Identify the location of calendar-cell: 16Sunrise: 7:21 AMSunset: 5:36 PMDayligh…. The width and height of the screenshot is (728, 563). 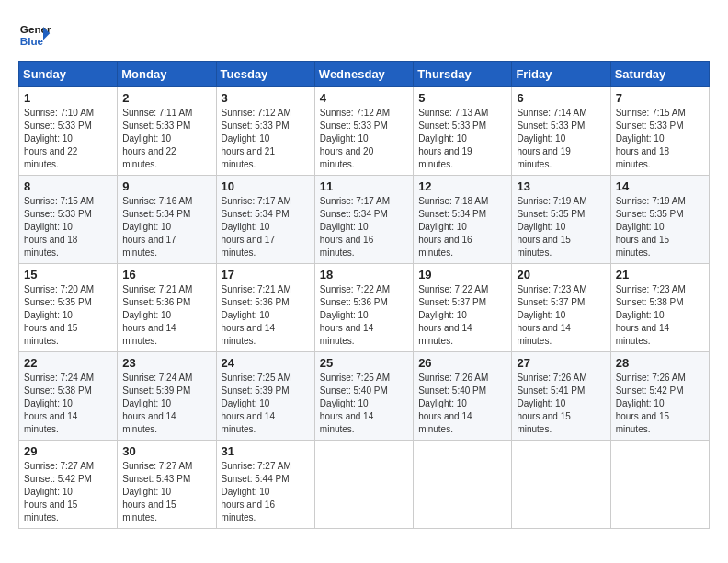
(167, 308).